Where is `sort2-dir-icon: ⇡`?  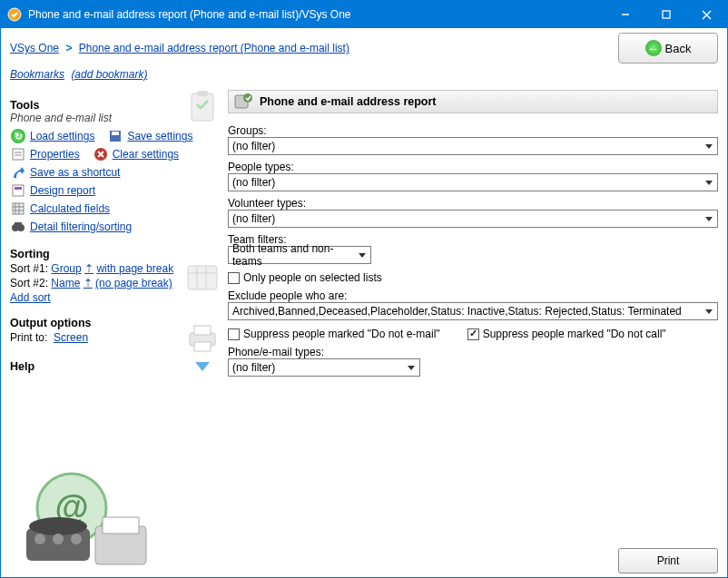
sort2-dir-icon: ⇡ is located at coordinates (88, 283).